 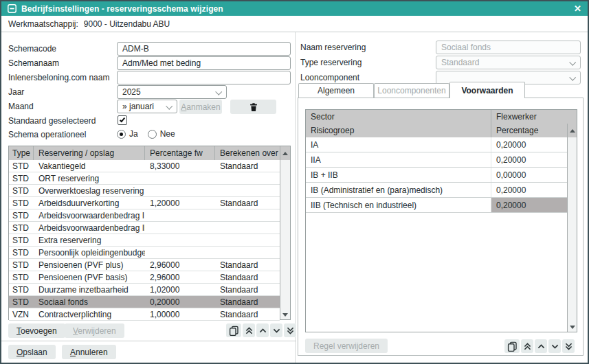 I want to click on table-row: STDPersoonlijk opleidingenbudget, so click(x=144, y=253).